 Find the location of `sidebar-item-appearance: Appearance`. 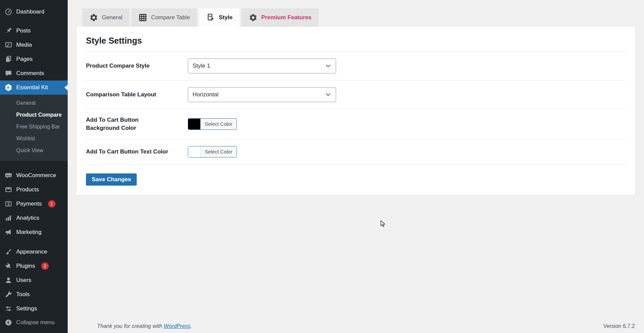

sidebar-item-appearance: Appearance is located at coordinates (34, 252).